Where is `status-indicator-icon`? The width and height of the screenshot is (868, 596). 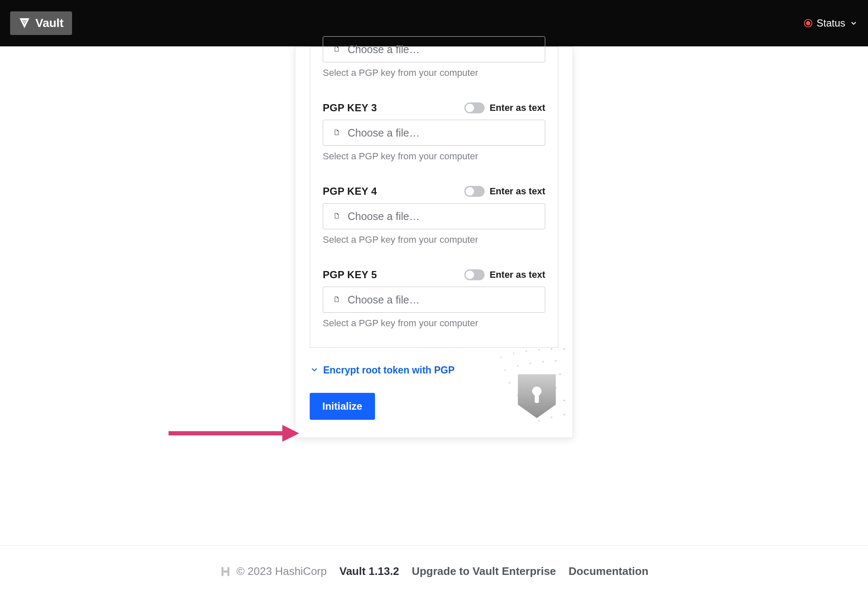
status-indicator-icon is located at coordinates (808, 23).